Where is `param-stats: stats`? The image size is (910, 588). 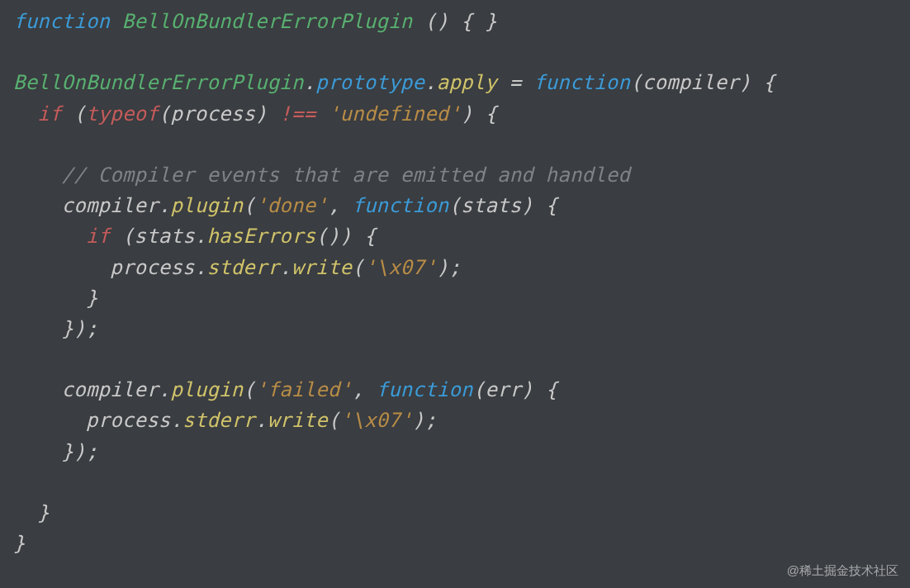
param-stats: stats is located at coordinates (491, 206).